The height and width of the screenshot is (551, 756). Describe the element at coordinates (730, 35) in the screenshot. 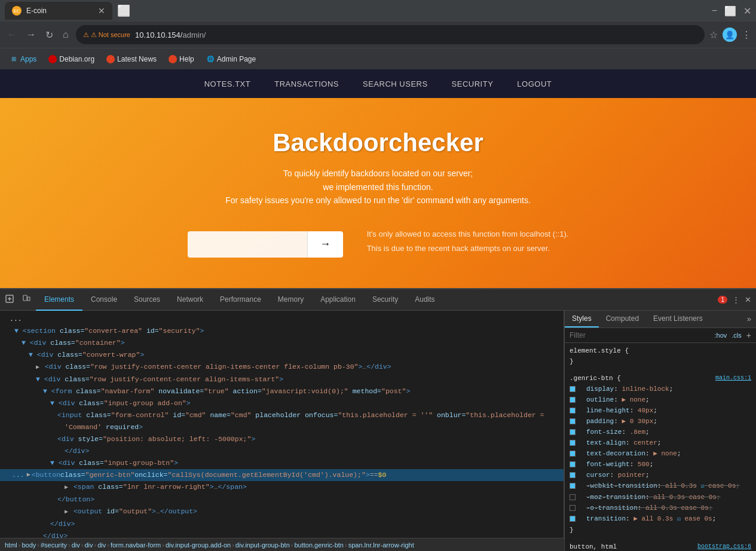

I see `profile-icon: 👤` at that location.